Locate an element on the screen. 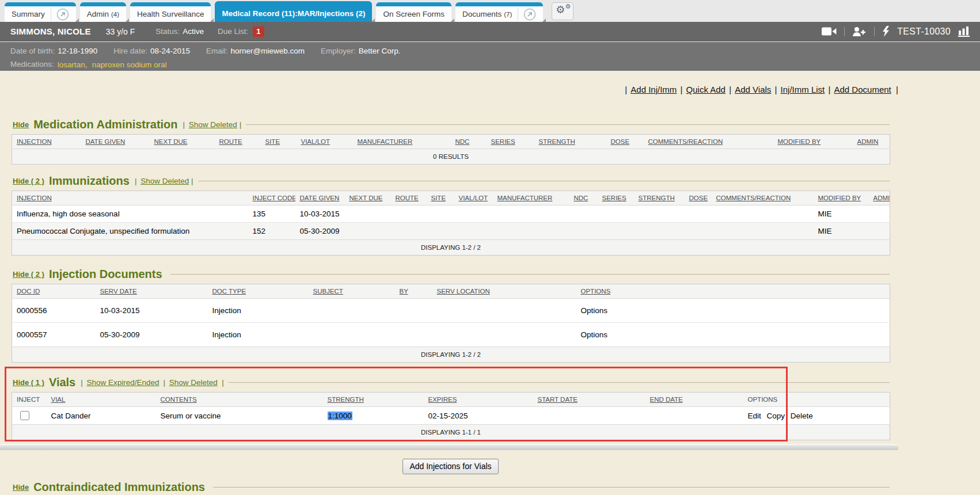  horizontal-scrollbar is located at coordinates (449, 447).